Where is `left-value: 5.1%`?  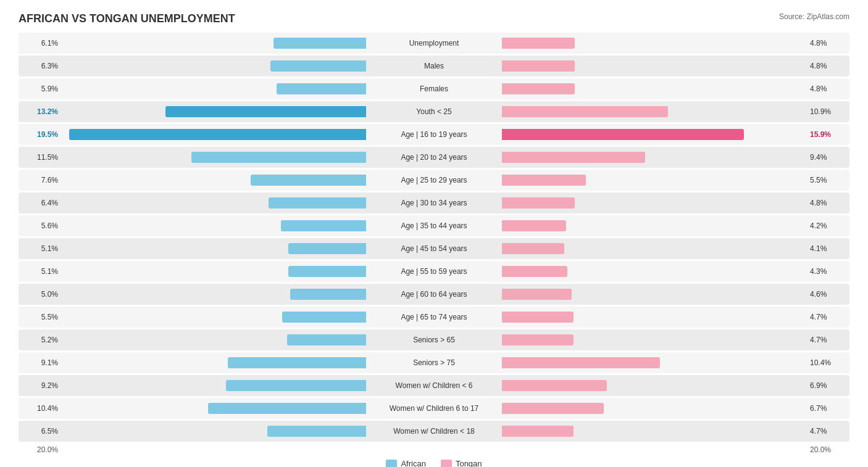
left-value: 5.1% is located at coordinates (40, 249).